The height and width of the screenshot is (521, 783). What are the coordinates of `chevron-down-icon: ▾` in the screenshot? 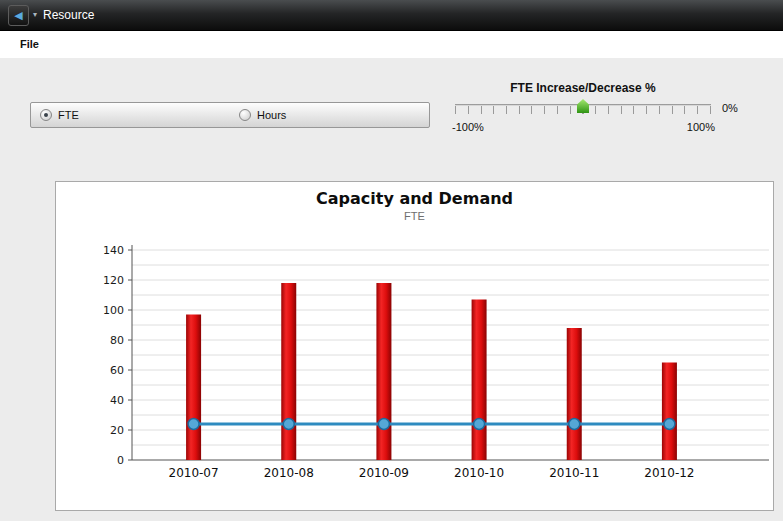 It's located at (35, 15).